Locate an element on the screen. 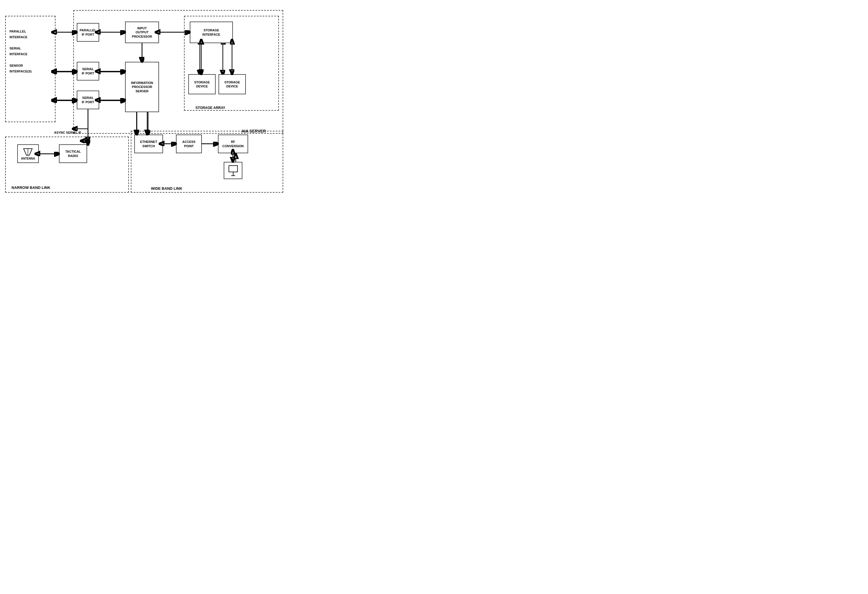 This screenshot has height=594, width=868. antenna-narrow-box: ANTENNA is located at coordinates (28, 154).